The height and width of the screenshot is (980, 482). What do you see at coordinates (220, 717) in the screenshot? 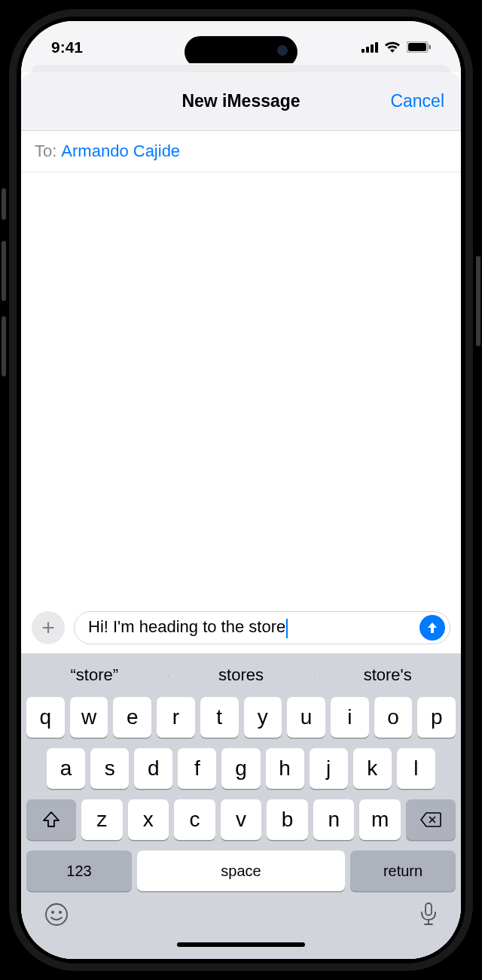
I see `key-t: t` at bounding box center [220, 717].